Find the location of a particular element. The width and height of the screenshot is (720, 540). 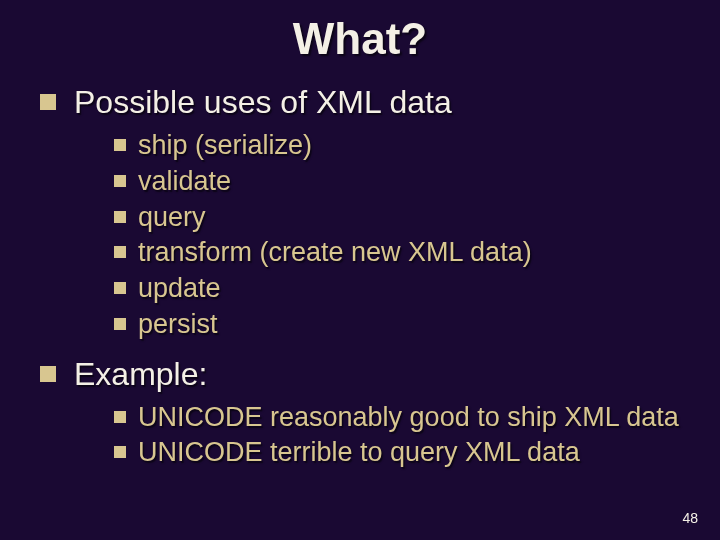

level2-text: ship (serialize) is located at coordinates (225, 146).